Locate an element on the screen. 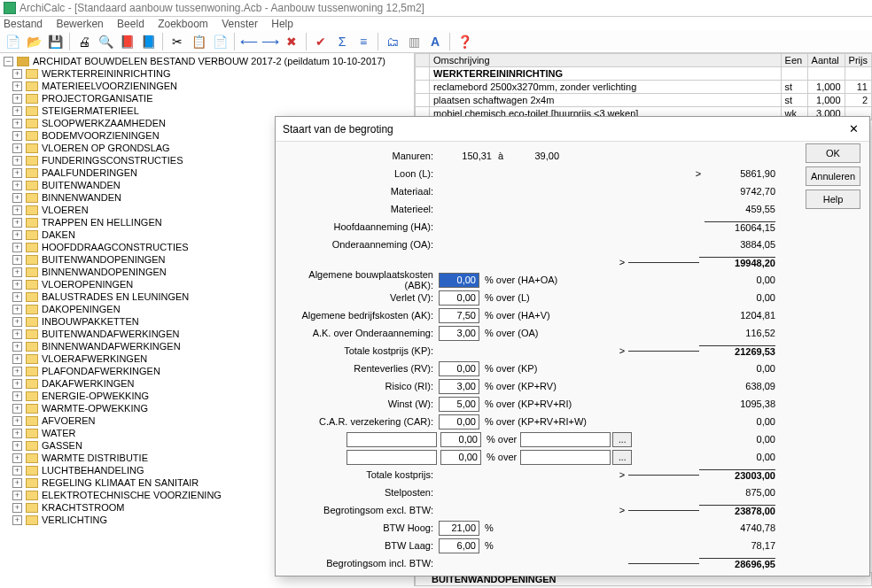 This screenshot has height=588, width=872. browse2-button: ... is located at coordinates (622, 457).